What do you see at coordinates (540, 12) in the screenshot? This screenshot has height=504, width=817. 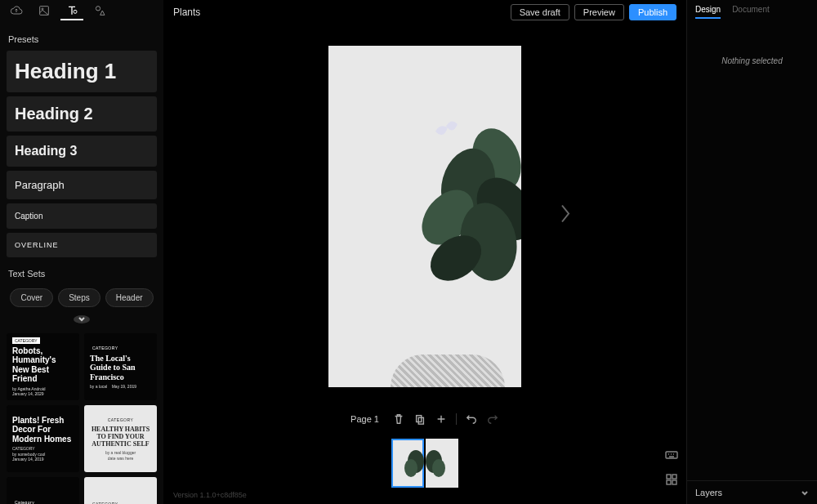 I see `save-draft-button: Save draft` at bounding box center [540, 12].